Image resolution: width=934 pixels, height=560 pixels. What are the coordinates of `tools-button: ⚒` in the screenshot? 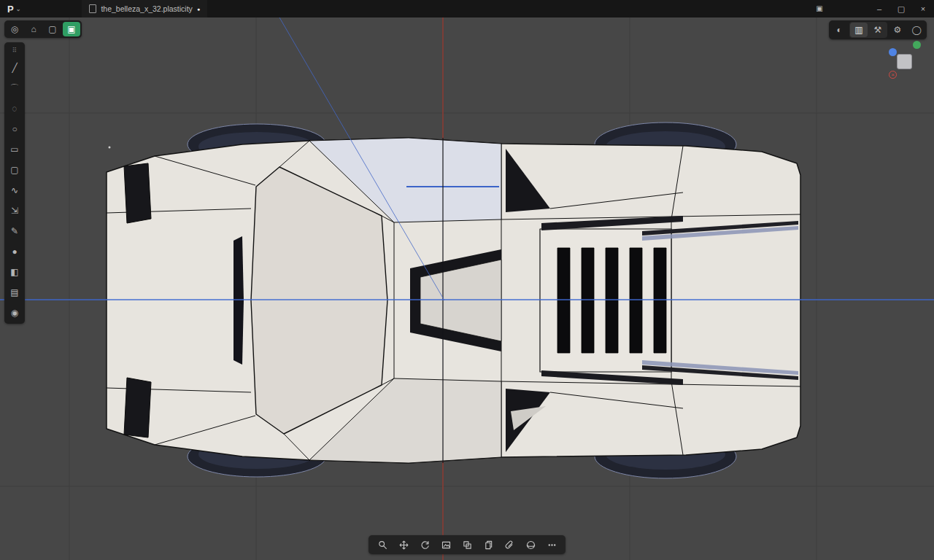 It's located at (878, 30).